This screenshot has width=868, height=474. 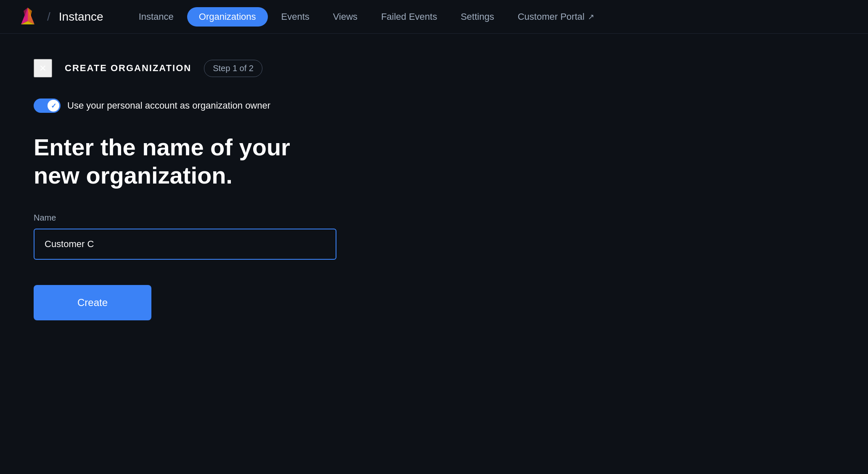 I want to click on toggle-track: ✓, so click(x=47, y=106).